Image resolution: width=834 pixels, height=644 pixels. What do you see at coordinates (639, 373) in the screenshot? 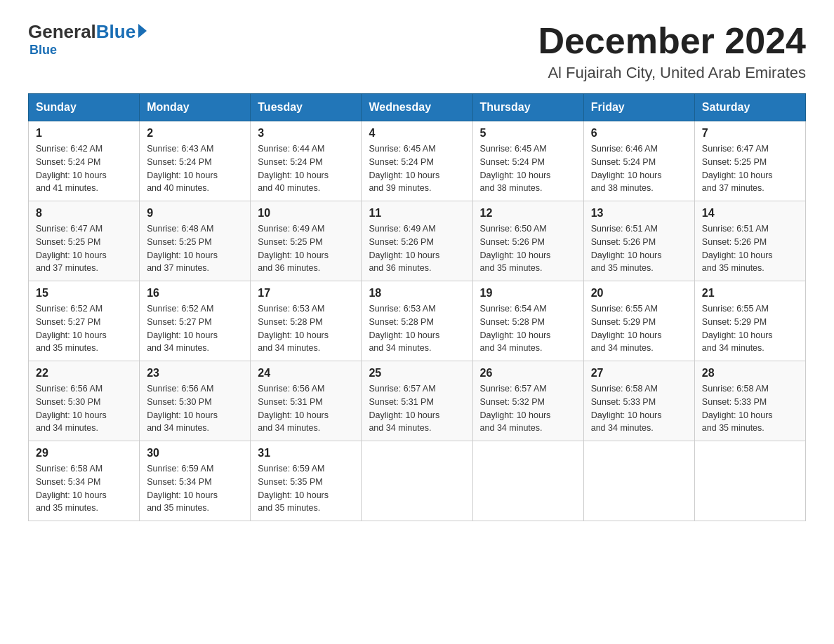
I see `day-number: 27` at bounding box center [639, 373].